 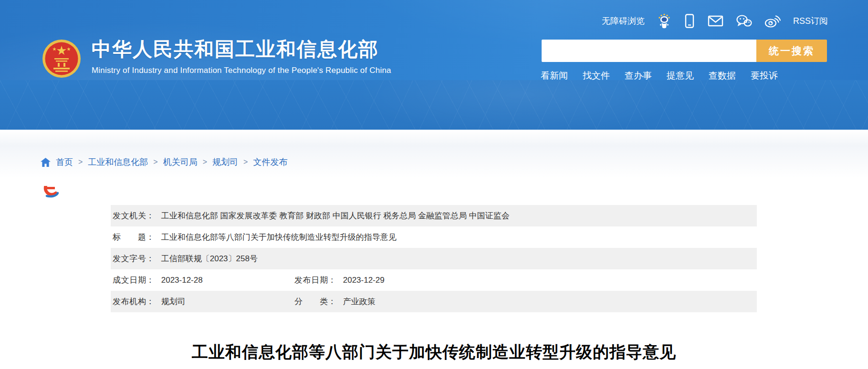 I want to click on meta-col2: 分类： 产业政策, so click(x=335, y=301).